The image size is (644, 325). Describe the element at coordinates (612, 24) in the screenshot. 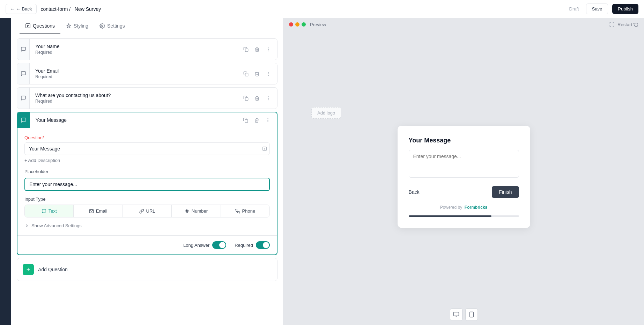

I see `preview-expand-button` at that location.